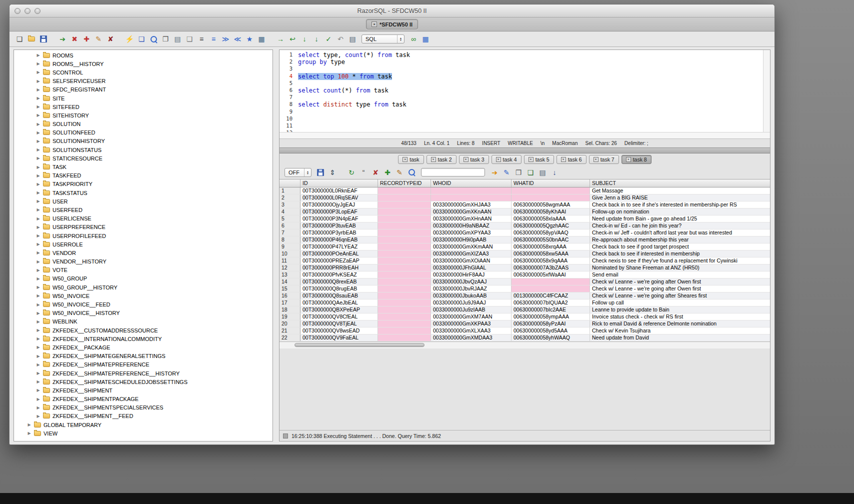  Describe the element at coordinates (392, 24) in the screenshot. I see `document-tab: × *SFDCW50 II` at that location.